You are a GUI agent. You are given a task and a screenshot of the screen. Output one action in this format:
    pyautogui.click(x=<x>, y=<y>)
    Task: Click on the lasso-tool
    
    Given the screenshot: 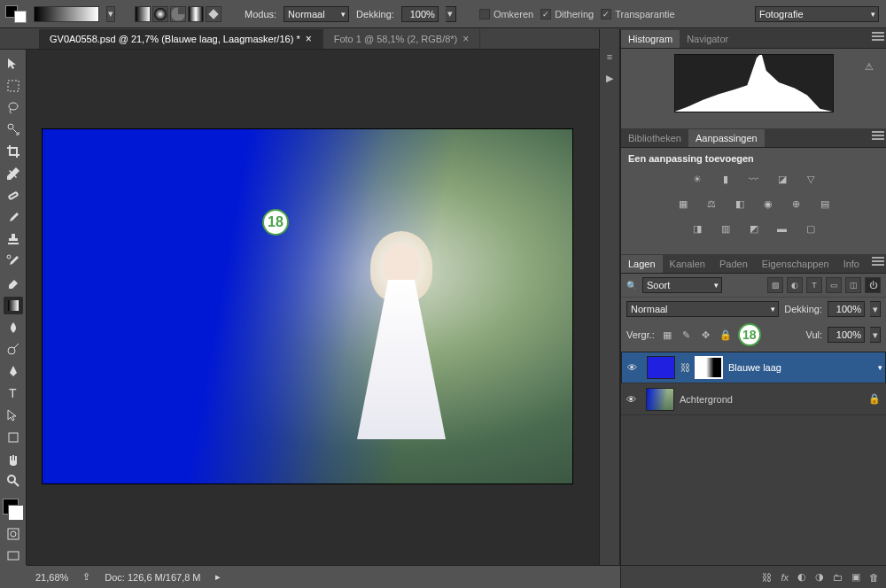 What is the action you would take?
    pyautogui.click(x=13, y=108)
    